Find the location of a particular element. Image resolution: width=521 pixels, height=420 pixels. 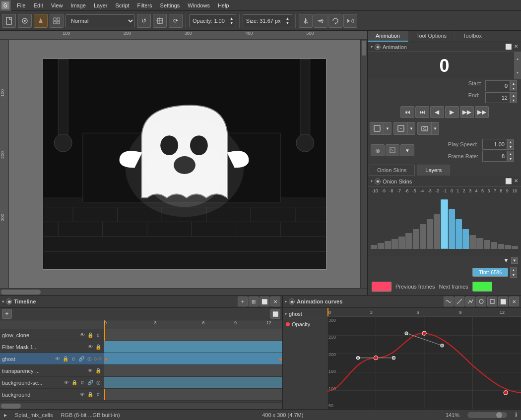

horizontal-scrollbar is located at coordinates (184, 292).